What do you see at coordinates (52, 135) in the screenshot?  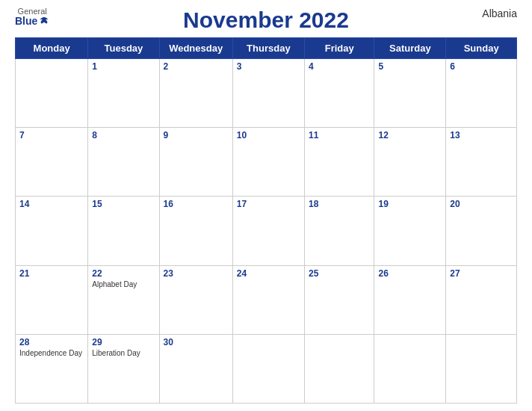 I see `day-number: 7` at bounding box center [52, 135].